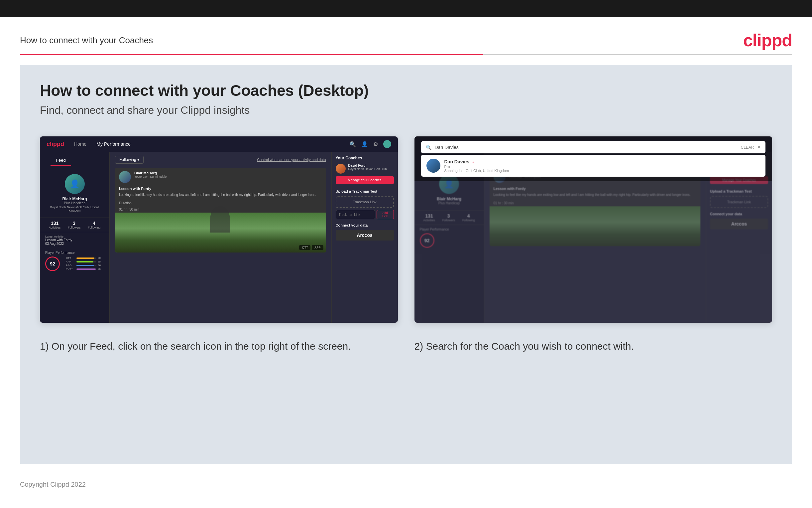  I want to click on page-heading: How to connect with your Coaches (Deskto…, so click(406, 91).